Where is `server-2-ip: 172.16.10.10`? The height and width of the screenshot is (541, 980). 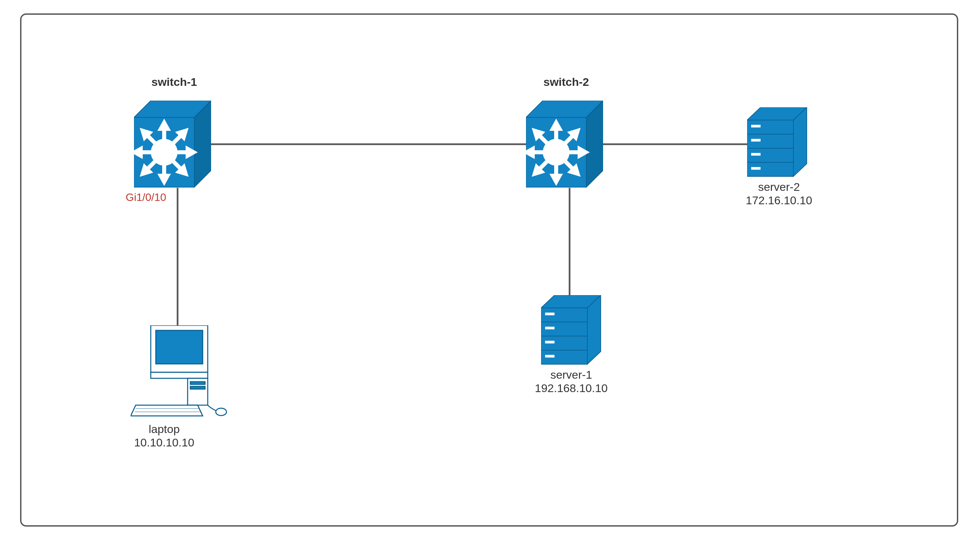 server-2-ip: 172.16.10.10 is located at coordinates (779, 200).